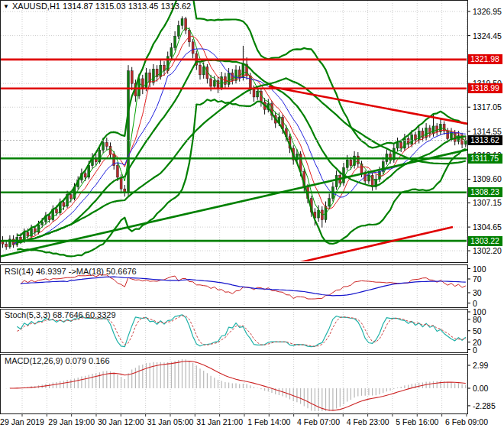  Describe the element at coordinates (475, 303) in the screenshot. I see `rsi-scale-tick: 0` at that location.